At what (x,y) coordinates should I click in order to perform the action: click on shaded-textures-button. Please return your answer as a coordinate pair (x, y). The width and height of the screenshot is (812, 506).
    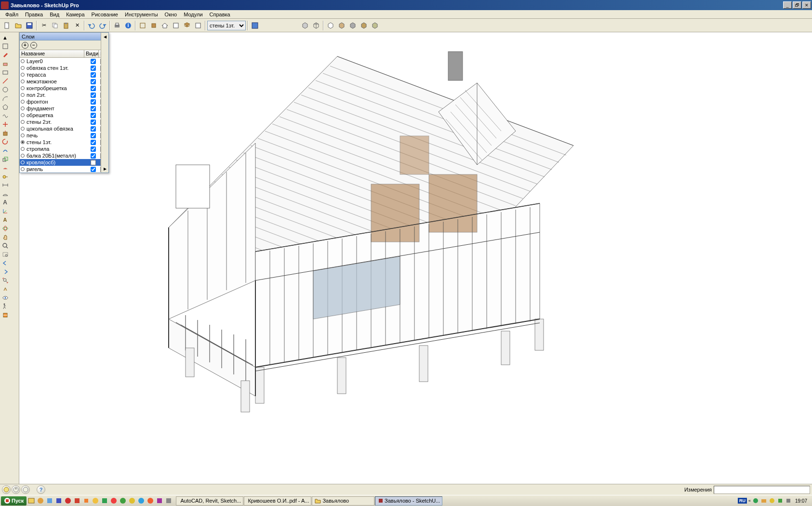
    Looking at the image, I should click on (342, 26).